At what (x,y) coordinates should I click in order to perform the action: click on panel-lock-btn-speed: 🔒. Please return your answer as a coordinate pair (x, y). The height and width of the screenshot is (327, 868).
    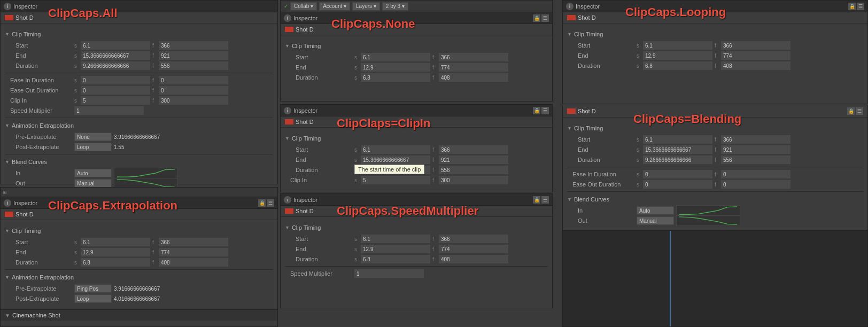
    Looking at the image, I should click on (537, 200).